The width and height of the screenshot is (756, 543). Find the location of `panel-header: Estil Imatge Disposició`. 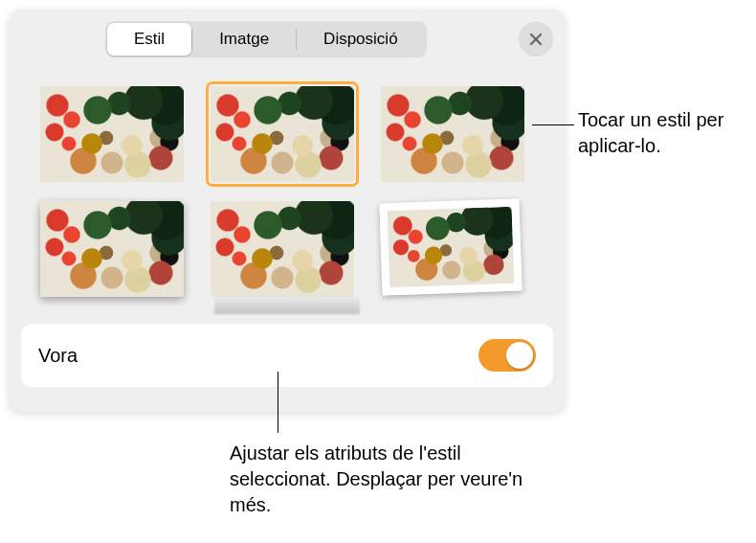

panel-header: Estil Imatge Disposició is located at coordinates (287, 37).